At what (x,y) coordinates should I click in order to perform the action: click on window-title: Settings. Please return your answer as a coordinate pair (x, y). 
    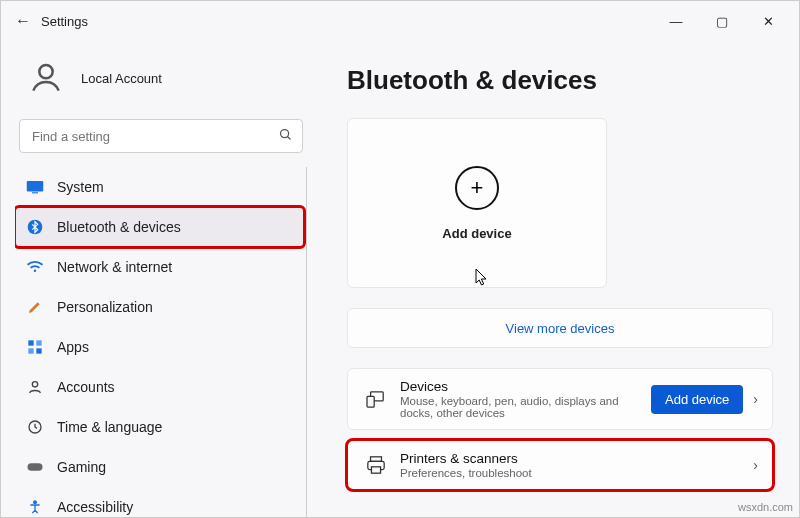
    Looking at the image, I should click on (347, 22).